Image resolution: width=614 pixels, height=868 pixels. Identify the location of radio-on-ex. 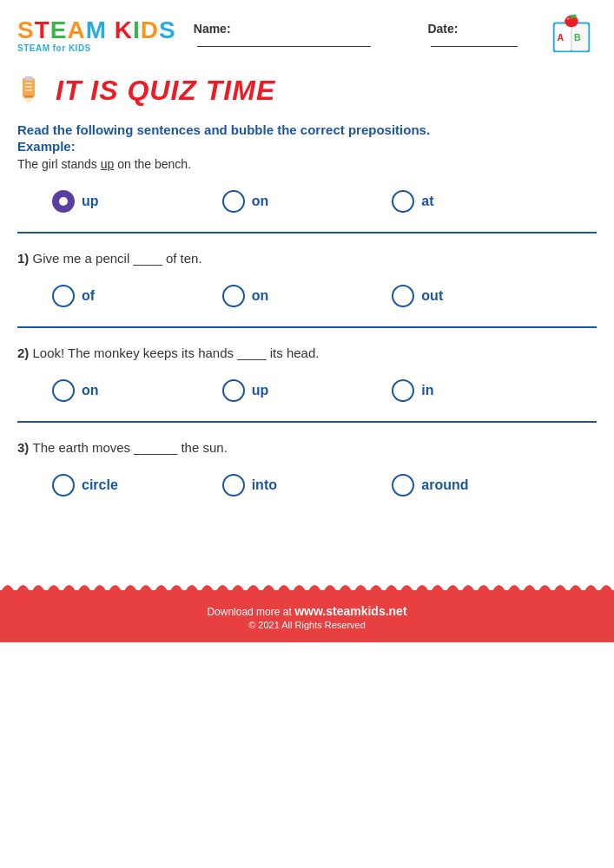
(234, 201).